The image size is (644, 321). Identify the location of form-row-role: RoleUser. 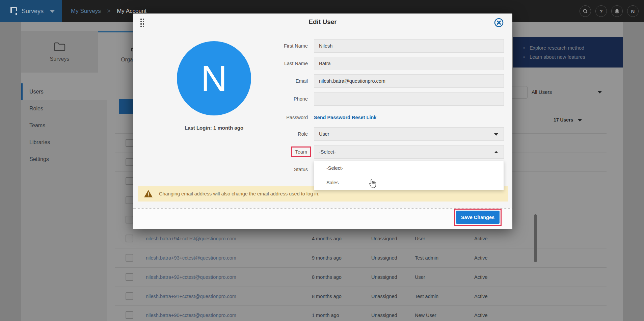
(323, 134).